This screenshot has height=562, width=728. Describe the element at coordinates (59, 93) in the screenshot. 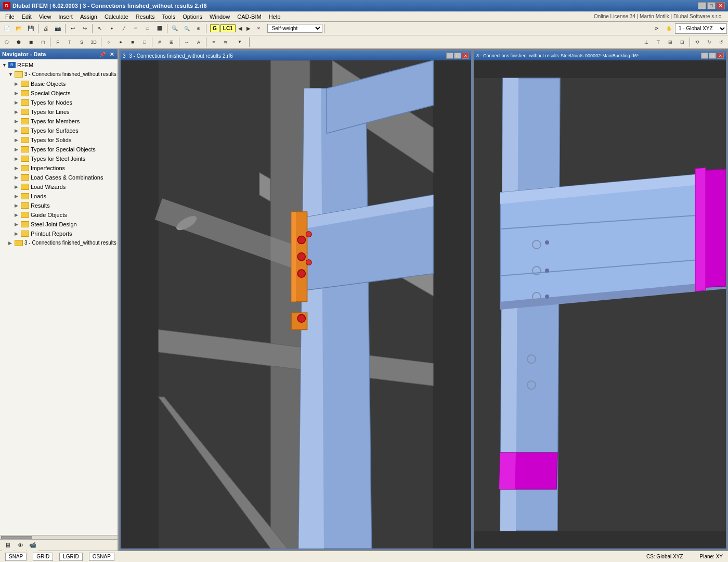

I see `tree-item-special: ▶ Special Objects` at that location.